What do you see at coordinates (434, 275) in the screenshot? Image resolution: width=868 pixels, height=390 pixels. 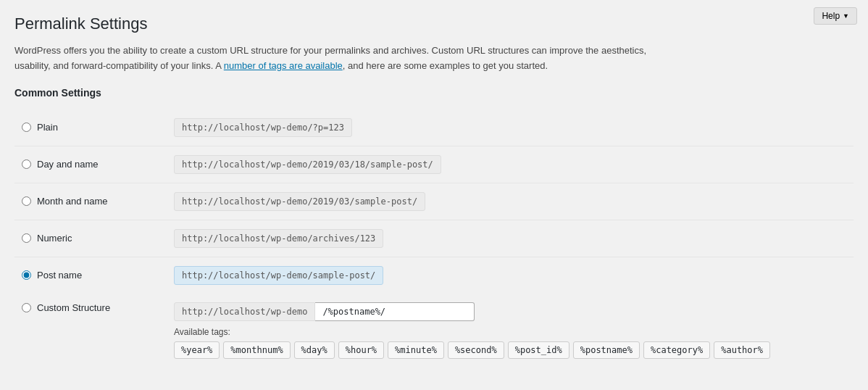 I see `option-row-post_name: Post namehttp://localhost/wp-demo/sample…` at bounding box center [434, 275].